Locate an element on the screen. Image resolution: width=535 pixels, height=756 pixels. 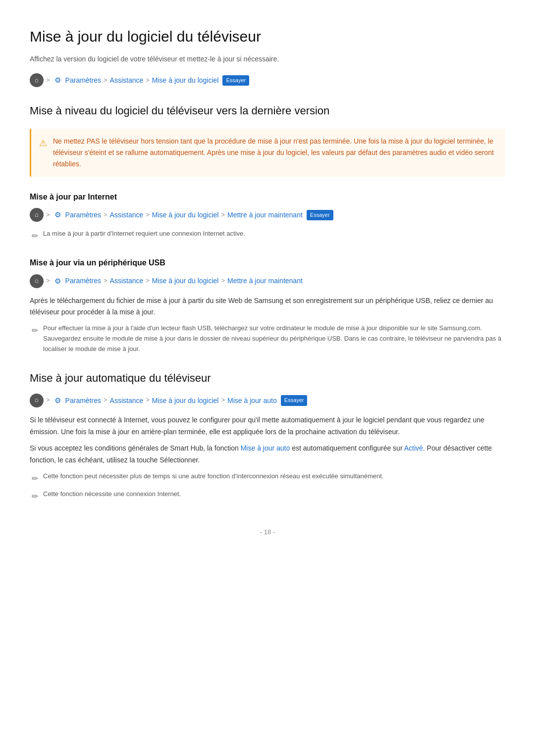
note-internet: ✏ La mise à jour à partir d'Internet req… is located at coordinates (268, 236).